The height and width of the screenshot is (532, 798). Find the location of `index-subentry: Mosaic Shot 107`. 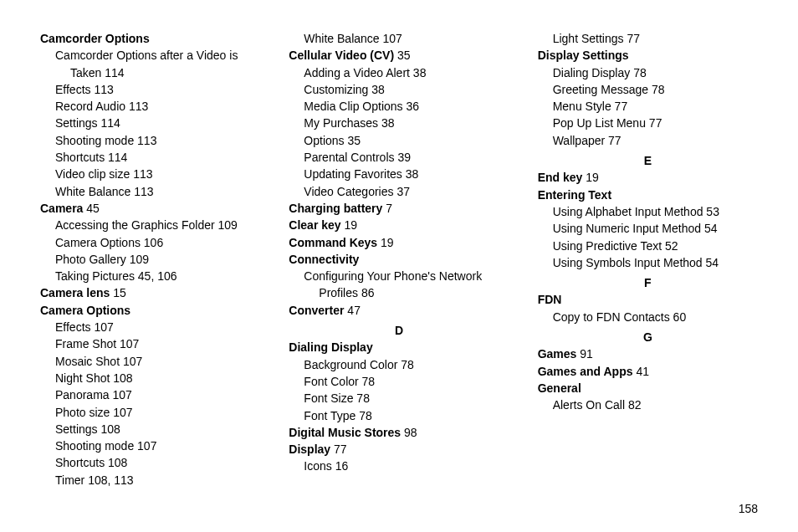

index-subentry: Mosaic Shot 107 is located at coordinates (151, 361).